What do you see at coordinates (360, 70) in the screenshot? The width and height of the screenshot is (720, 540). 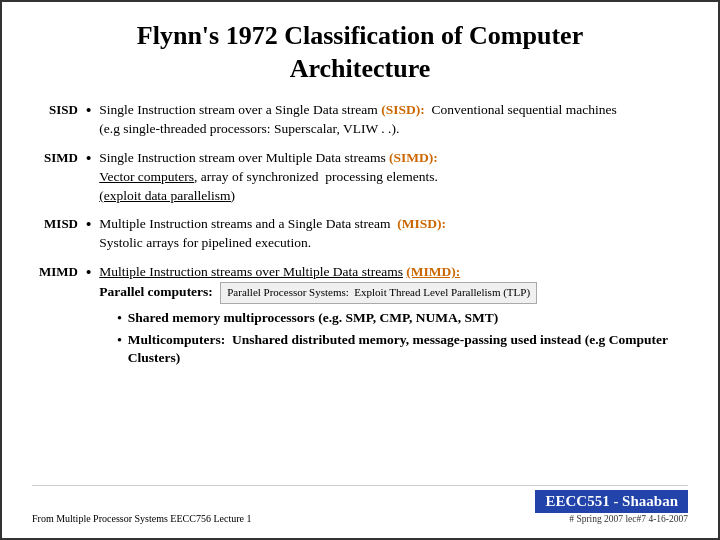 I see `title-line2: Architecture` at bounding box center [360, 70].